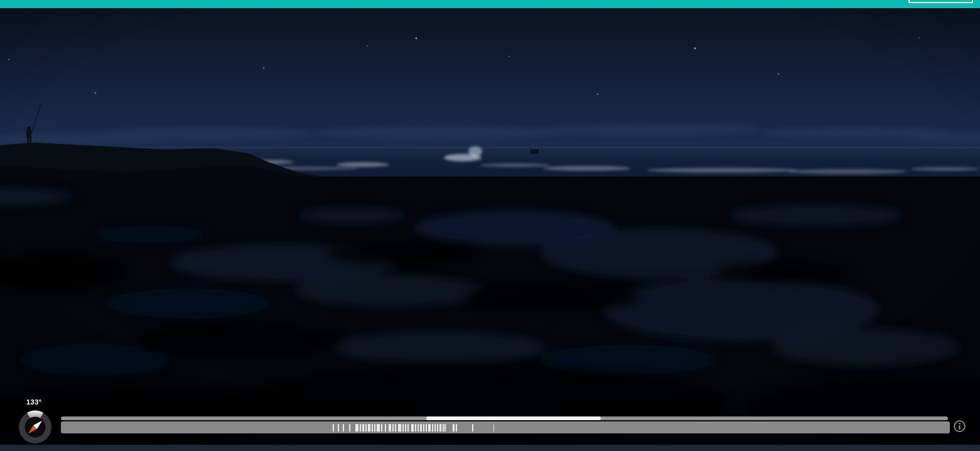 The height and width of the screenshot is (451, 980). What do you see at coordinates (34, 402) in the screenshot?
I see `heading-badge: 133°` at bounding box center [34, 402].